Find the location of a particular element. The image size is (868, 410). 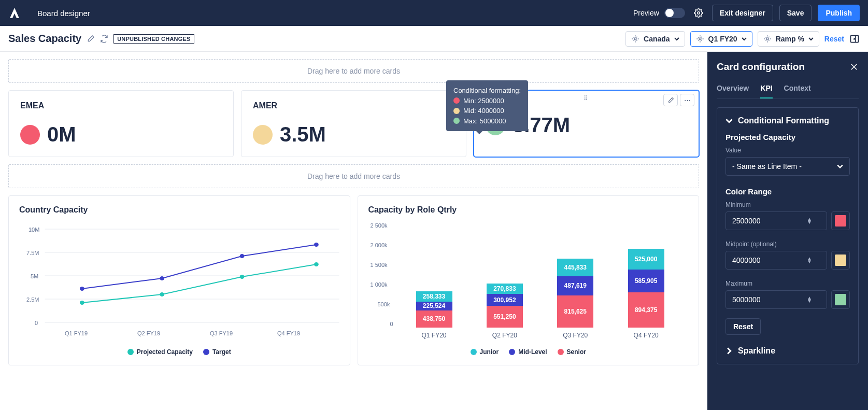

tab-context: Context is located at coordinates (798, 90).